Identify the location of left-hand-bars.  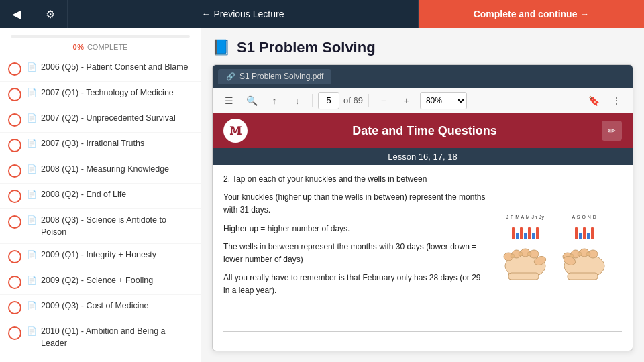
(525, 230).